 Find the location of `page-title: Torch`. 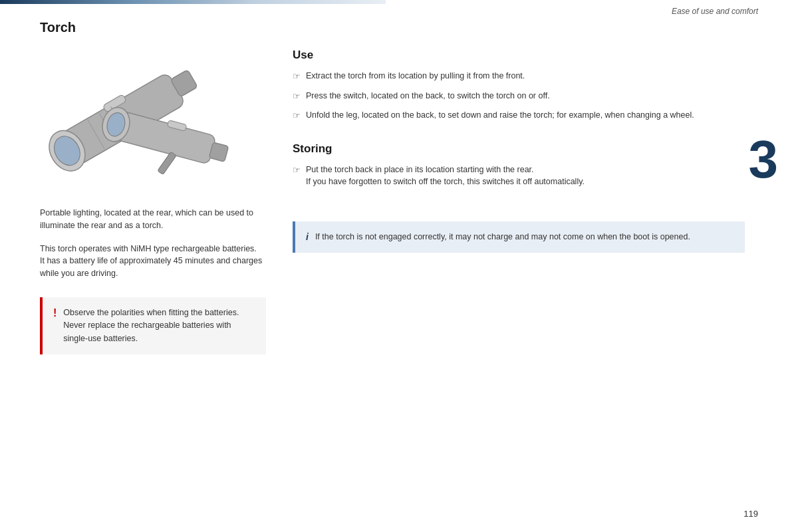

page-title: Torch is located at coordinates (392, 28).